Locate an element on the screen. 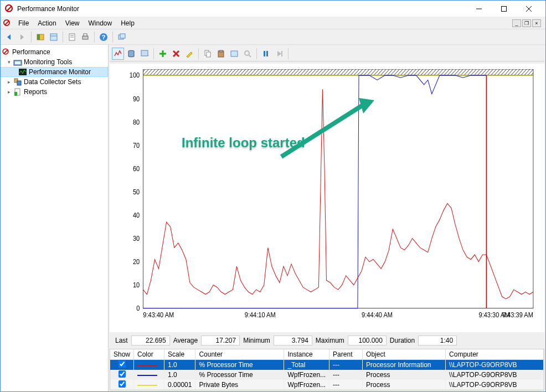 The width and height of the screenshot is (546, 392). stats-bar: Last 22.695 Average 17.207 Minimum 3.794… is located at coordinates (327, 341).